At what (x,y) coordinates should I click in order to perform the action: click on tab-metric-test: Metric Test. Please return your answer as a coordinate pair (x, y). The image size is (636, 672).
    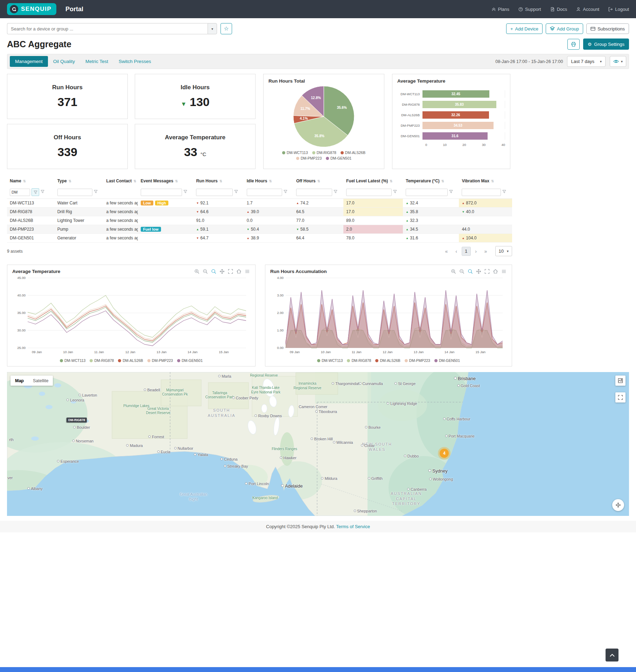
    Looking at the image, I should click on (97, 62).